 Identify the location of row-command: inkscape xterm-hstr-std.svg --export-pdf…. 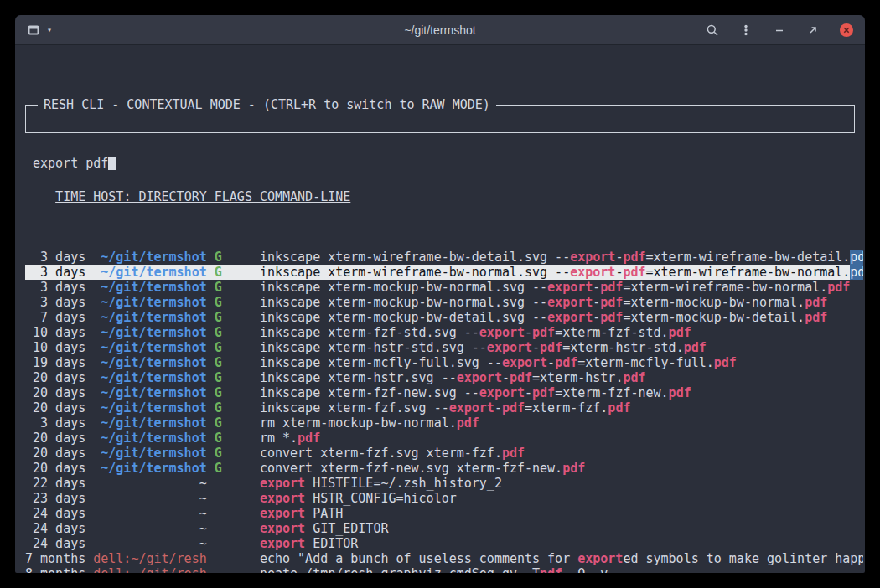
(562, 348).